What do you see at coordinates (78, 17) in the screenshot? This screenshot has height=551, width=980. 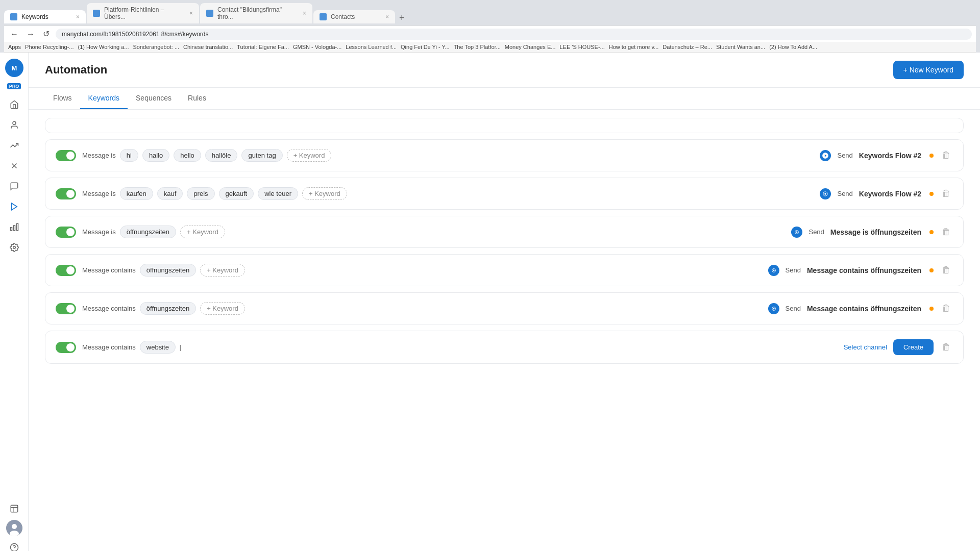 I see `tab-close-1: ×` at bounding box center [78, 17].